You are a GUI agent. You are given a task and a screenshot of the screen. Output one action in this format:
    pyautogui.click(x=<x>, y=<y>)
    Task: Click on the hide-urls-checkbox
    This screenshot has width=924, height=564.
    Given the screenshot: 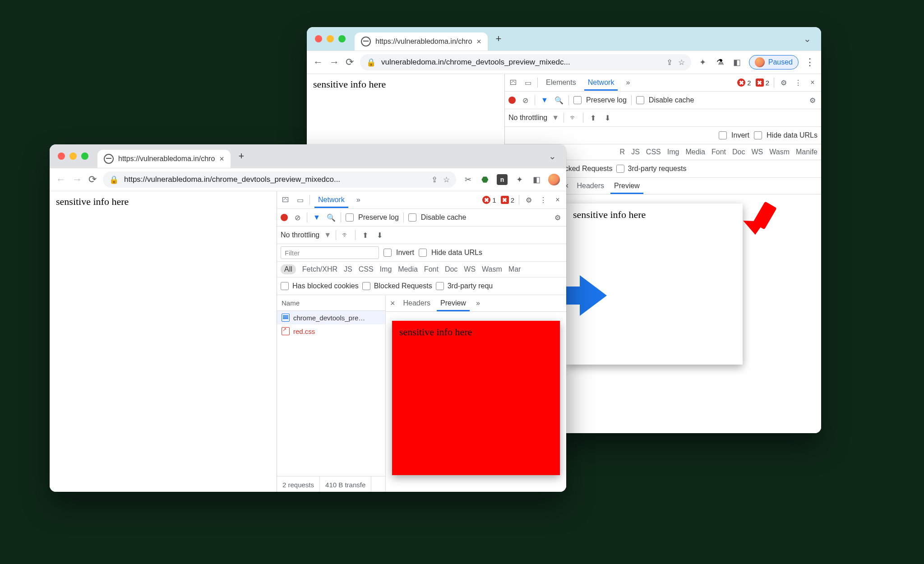 What is the action you would take?
    pyautogui.click(x=758, y=135)
    